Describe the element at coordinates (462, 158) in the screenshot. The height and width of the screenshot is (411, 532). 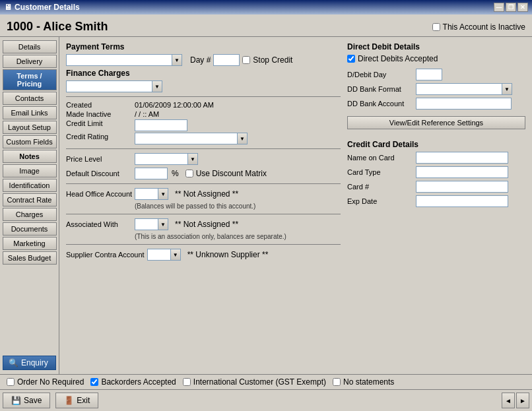
I see `name-on-card-input` at that location.